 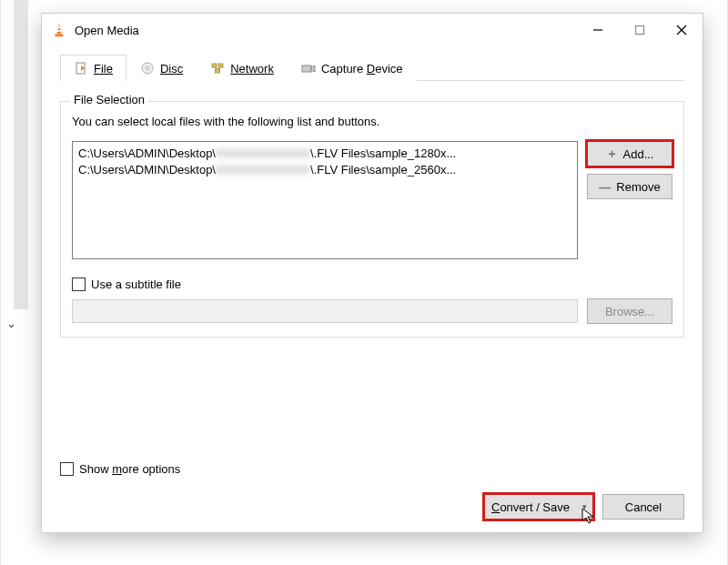 I want to click on browse-button-label: Browse..., so click(x=630, y=311).